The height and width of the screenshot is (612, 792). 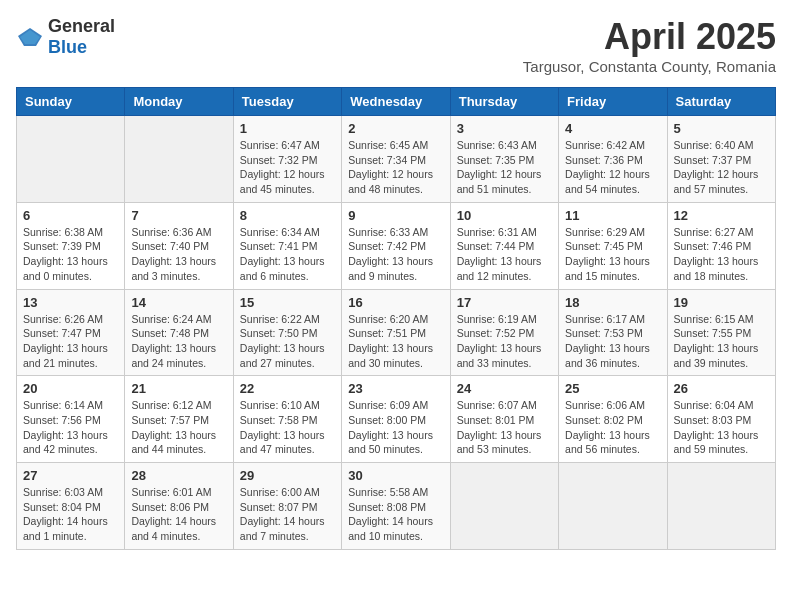 I want to click on calendar-cell: 6Sunrise: 6:38 AMSunset: 7:39 PMDaylight…, so click(x=71, y=246).